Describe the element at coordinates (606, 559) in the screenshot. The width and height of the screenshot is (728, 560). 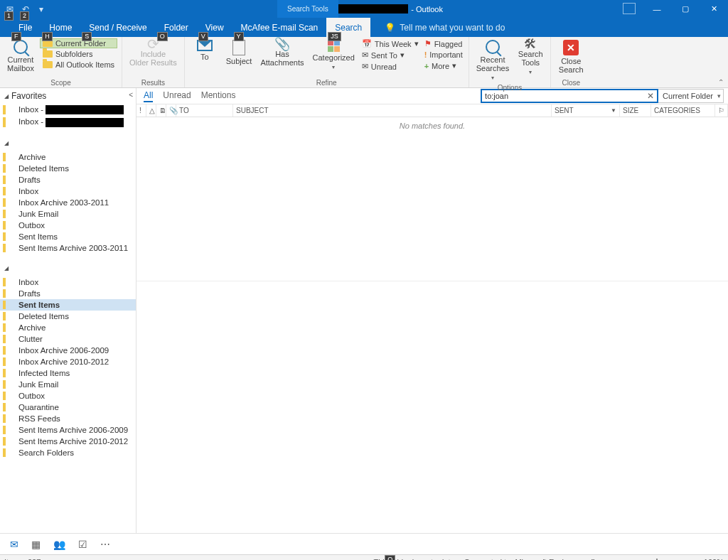
I see `view-reading-icon: ▭` at that location.